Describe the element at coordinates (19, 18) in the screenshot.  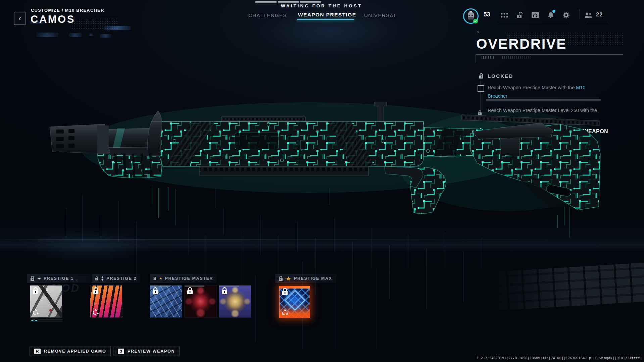
I see `back-chevron-icon: ‹` at that location.